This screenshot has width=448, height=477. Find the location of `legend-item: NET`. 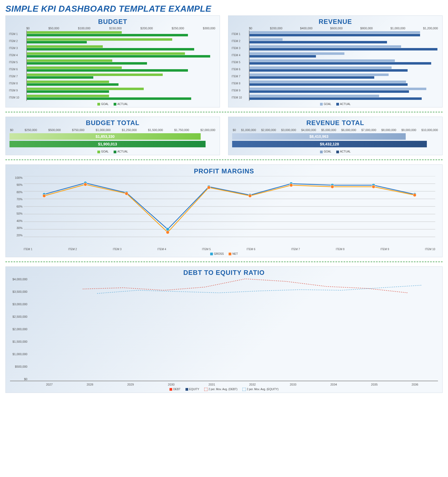

legend-item: NET is located at coordinates (233, 254).